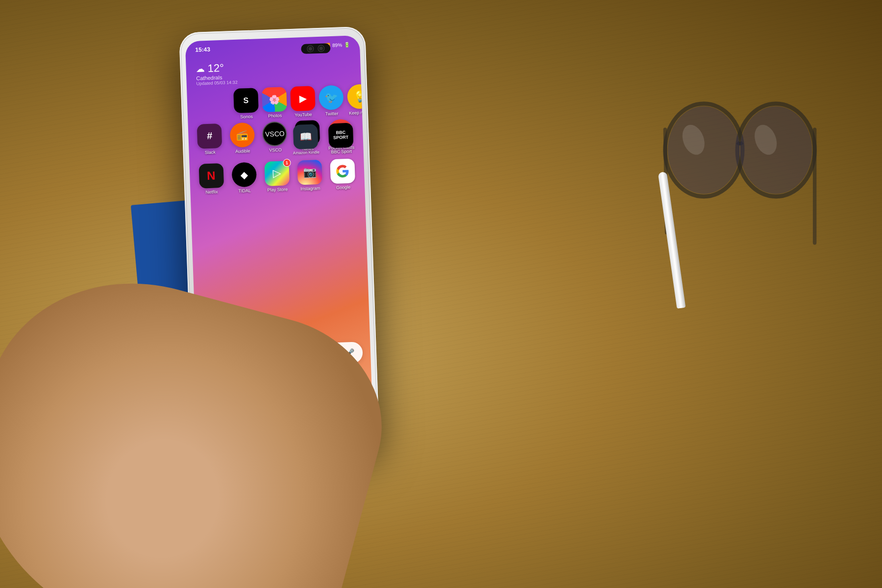  What do you see at coordinates (244, 175) in the screenshot?
I see `tidal-icon: ◆` at bounding box center [244, 175].